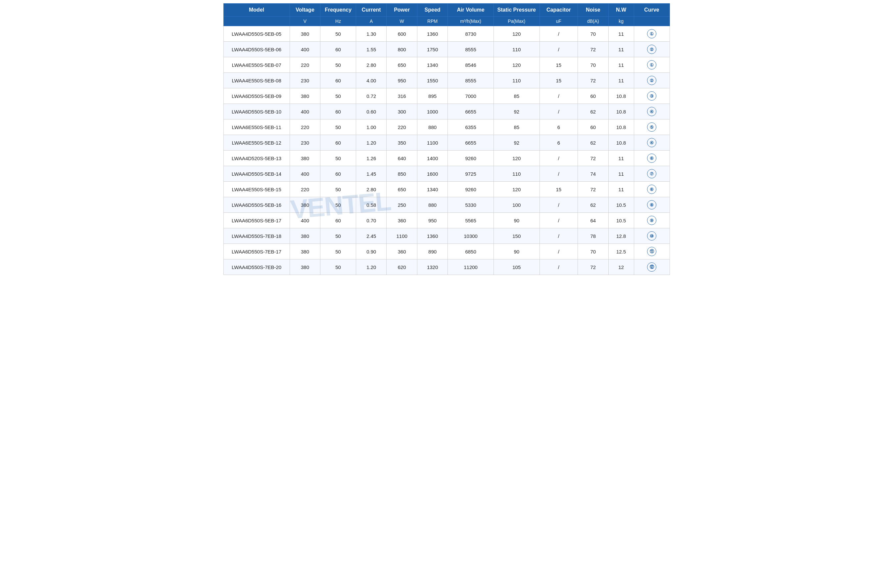 This screenshot has width=893, height=588. What do you see at coordinates (652, 142) in the screenshot?
I see `cell-curve: ④` at bounding box center [652, 142].